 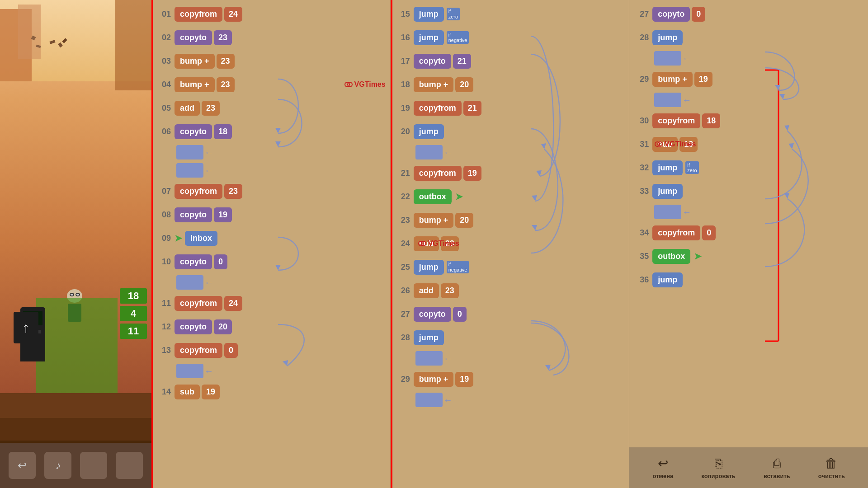 What do you see at coordinates (221, 262) in the screenshot?
I see `arg-0-10: 0` at bounding box center [221, 262].